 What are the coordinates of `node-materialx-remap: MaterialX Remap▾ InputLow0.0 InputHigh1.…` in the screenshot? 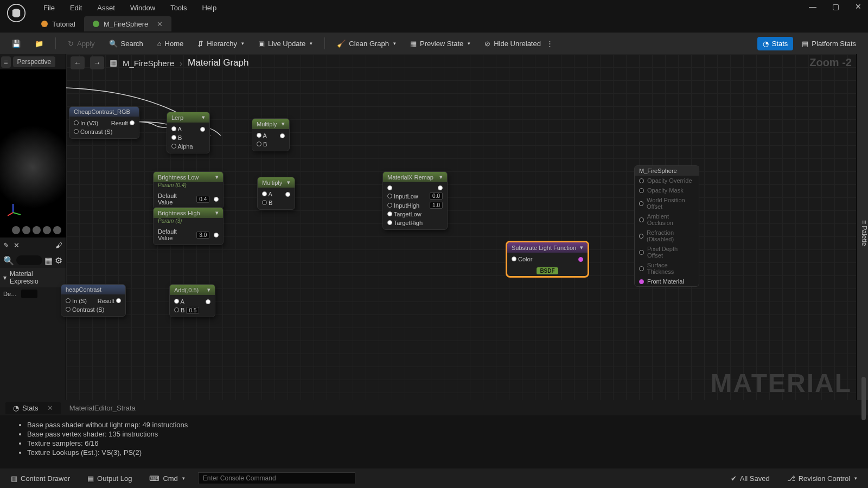 It's located at (415, 201).